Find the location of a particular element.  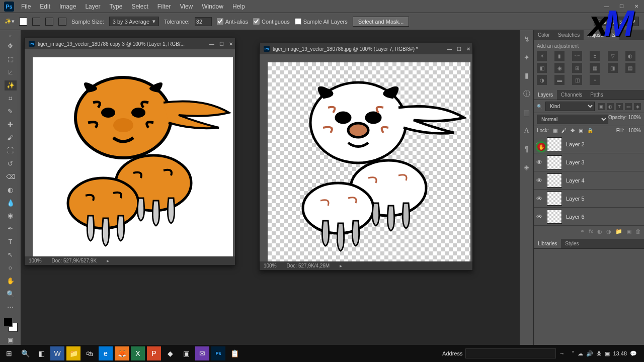

paths-tab: Paths is located at coordinates (597, 95).